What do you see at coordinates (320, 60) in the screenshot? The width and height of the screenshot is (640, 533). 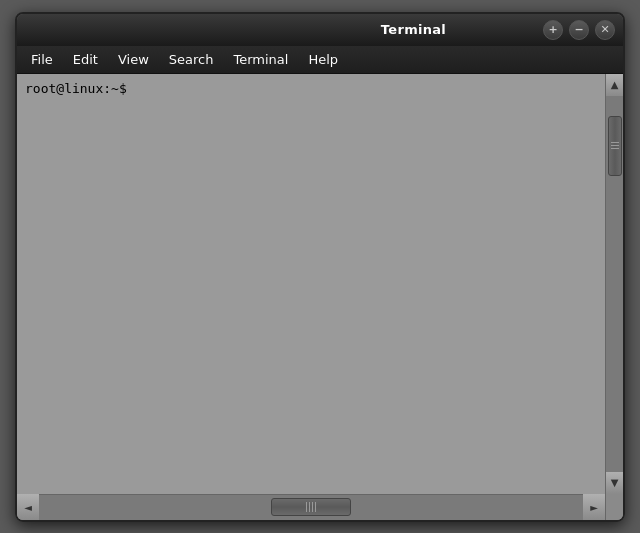 I see `menubar: File Edit View Search Terminal Help` at bounding box center [320, 60].